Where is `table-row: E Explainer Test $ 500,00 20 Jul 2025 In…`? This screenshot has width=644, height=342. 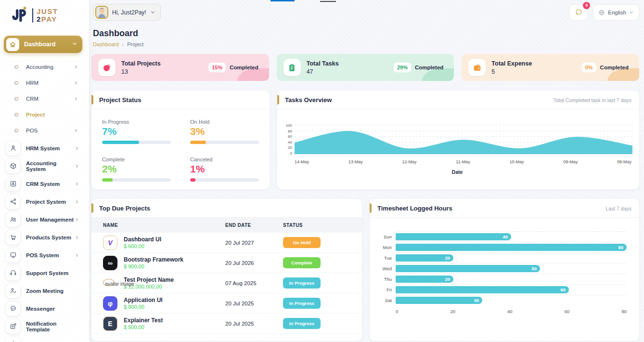 table-row: E Explainer Test $ 500,00 20 Jul 2025 In… is located at coordinates (227, 324).